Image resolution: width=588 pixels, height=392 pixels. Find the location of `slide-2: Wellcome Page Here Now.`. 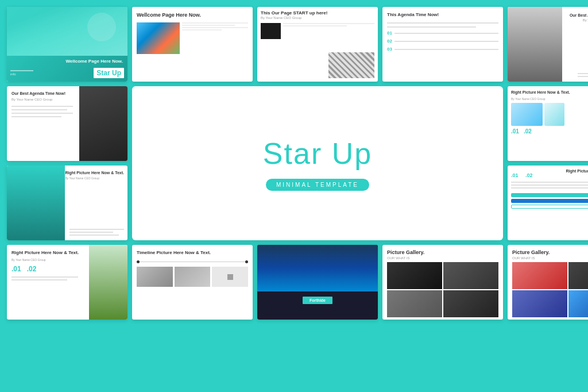

slide-2: Wellcome Page Here Now. is located at coordinates (192, 44).